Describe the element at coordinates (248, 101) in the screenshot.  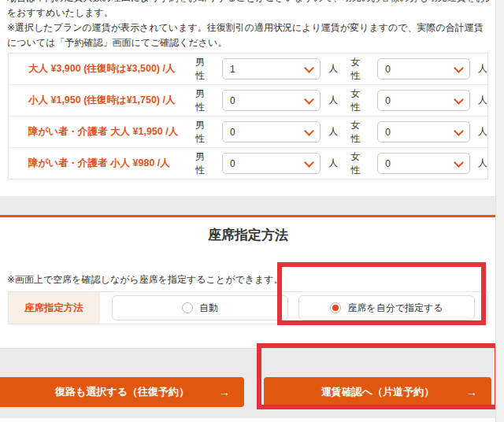
I see `table-row-child: 小人 ¥1,950 (往復時は¥1,750) /人 男性 0 人 女性 0 人` at that location.